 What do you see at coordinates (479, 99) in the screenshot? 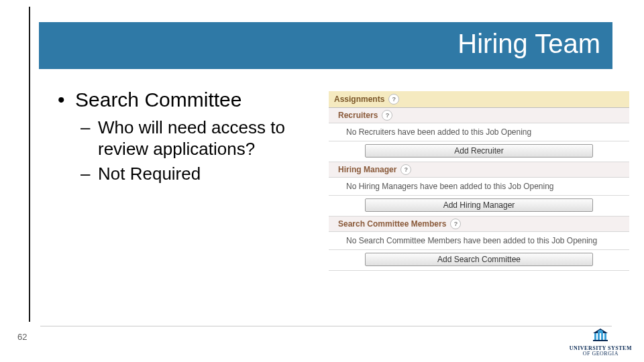
I see `panel-header-assignments: Assignments ?` at bounding box center [479, 99].